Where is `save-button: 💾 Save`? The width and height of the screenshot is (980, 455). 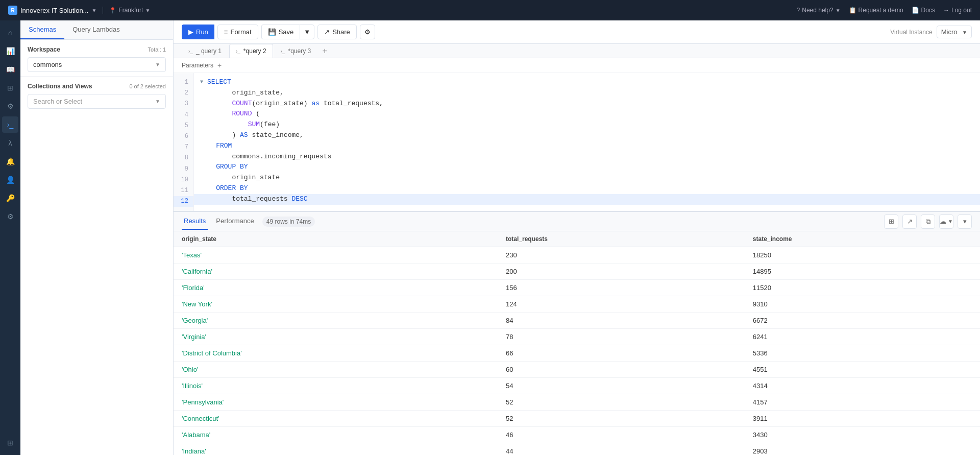 save-button: 💾 Save is located at coordinates (281, 32).